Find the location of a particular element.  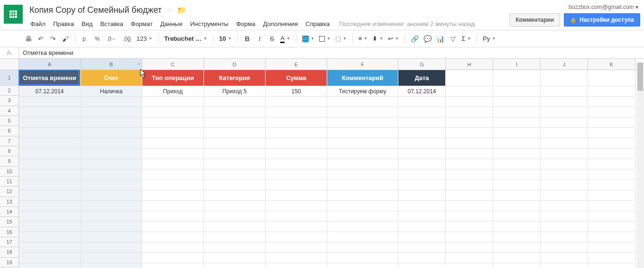

cell-F17 is located at coordinates (363, 248).